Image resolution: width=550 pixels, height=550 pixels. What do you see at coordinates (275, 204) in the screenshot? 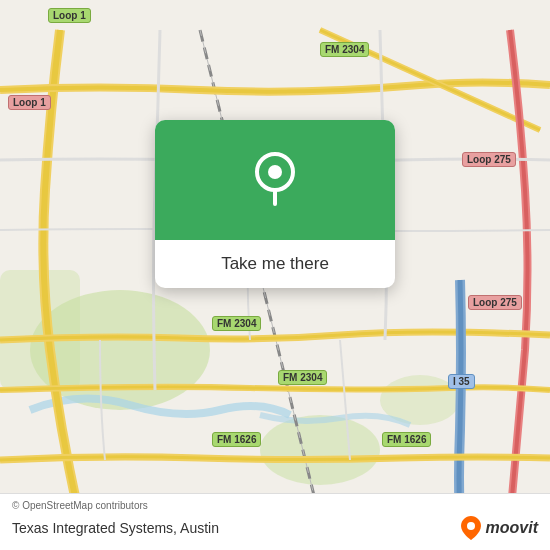
I see `location-popup: Take me there` at bounding box center [275, 204].